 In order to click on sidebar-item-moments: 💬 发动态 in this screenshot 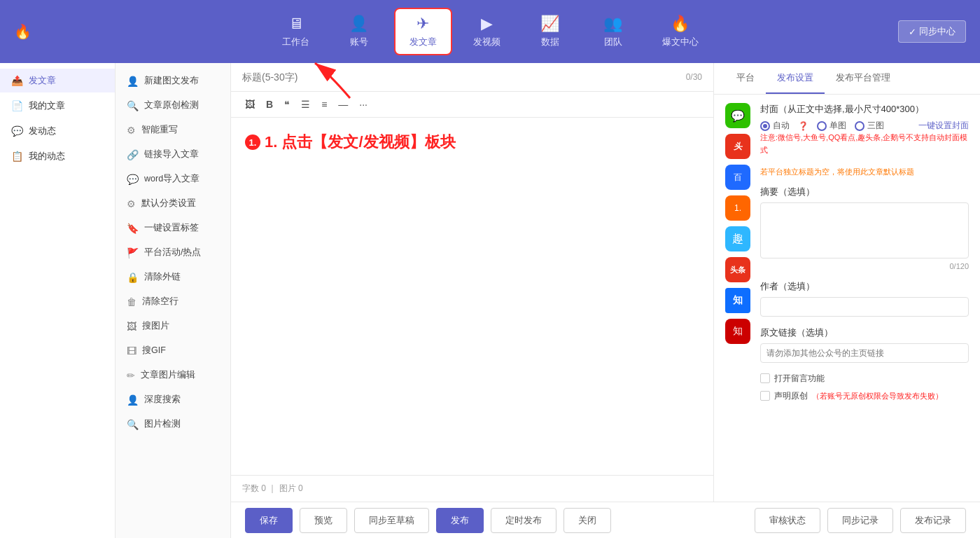, I will do `click(57, 131)`.